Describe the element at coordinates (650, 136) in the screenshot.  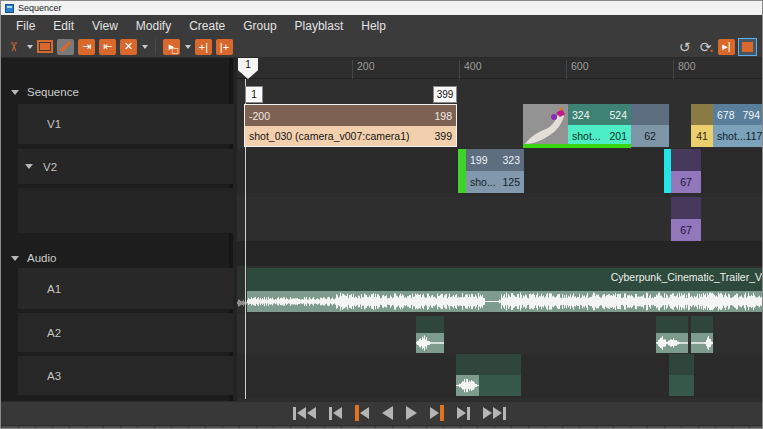
I see `clip-duration: 62` at that location.